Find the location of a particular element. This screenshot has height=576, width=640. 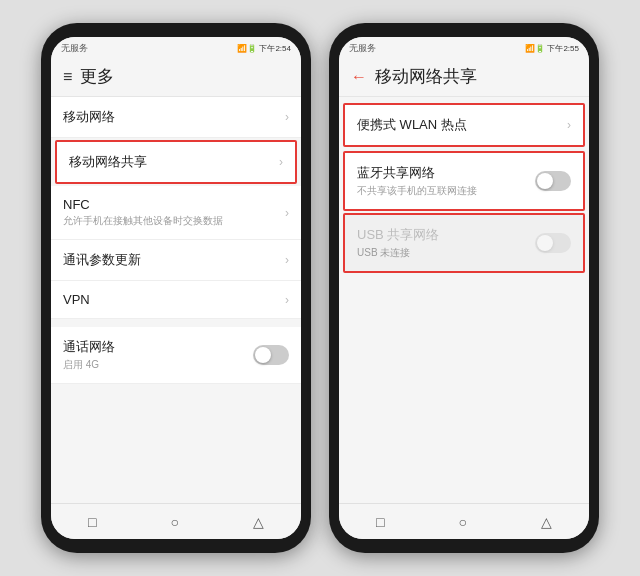

usb-subtitle: USB 未连接 is located at coordinates (398, 253).